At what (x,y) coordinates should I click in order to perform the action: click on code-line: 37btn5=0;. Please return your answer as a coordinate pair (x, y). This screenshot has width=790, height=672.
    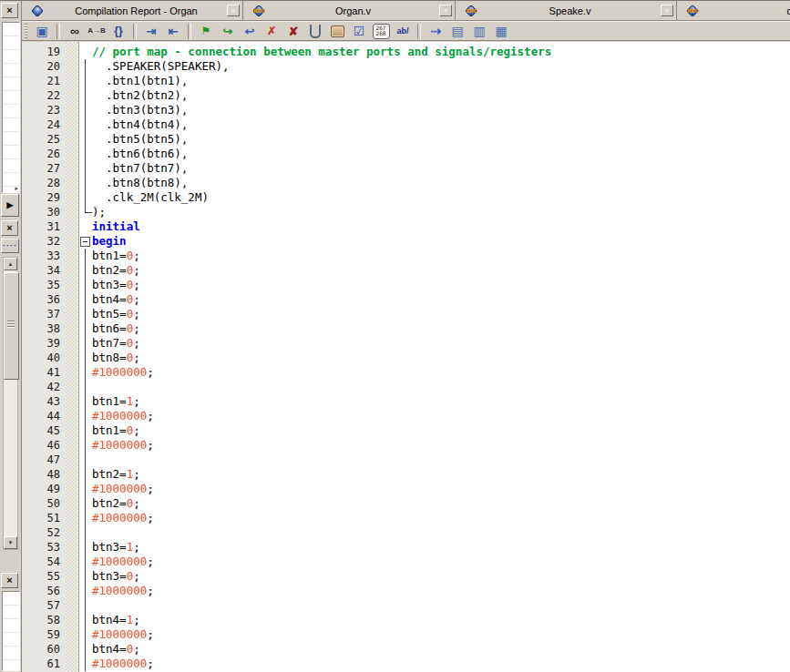
    Looking at the image, I should click on (406, 314).